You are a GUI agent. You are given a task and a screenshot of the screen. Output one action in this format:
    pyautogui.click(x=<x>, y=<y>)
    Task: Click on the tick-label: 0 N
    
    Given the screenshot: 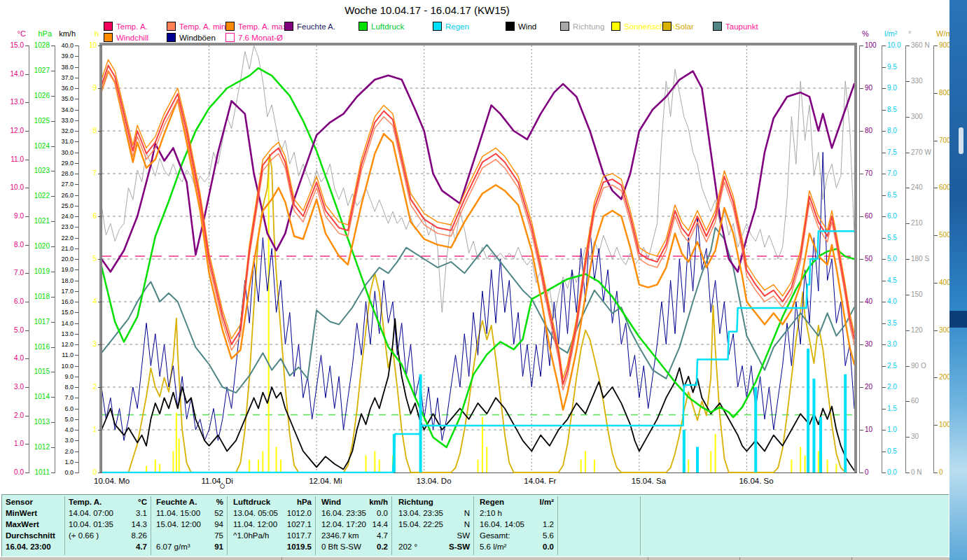 What is the action you would take?
    pyautogui.click(x=917, y=472)
    